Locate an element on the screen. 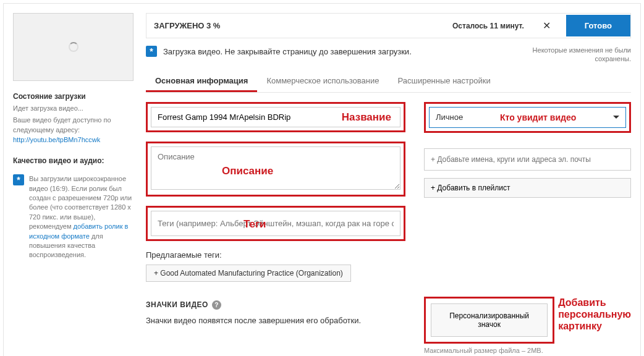  annotation-privacy: Кто увидит видео is located at coordinates (538, 117).